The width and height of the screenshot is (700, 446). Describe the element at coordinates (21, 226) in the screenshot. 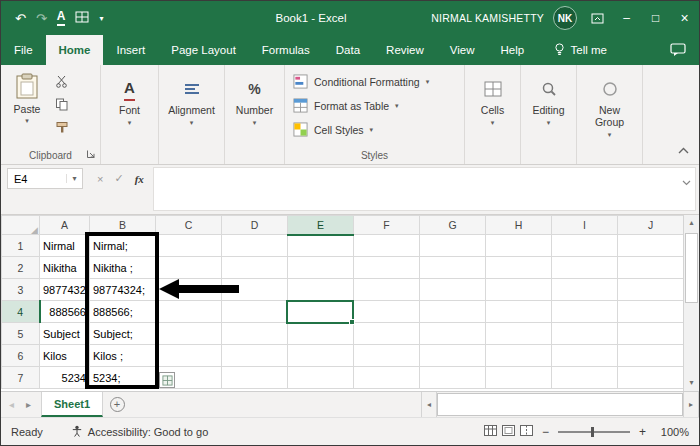

I see `select-all-button: ◢` at that location.